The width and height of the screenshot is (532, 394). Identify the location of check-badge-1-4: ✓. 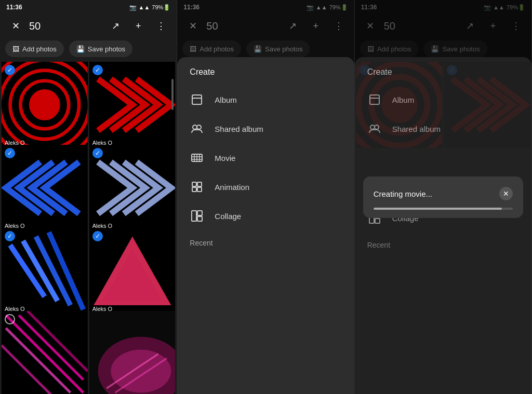
(98, 153).